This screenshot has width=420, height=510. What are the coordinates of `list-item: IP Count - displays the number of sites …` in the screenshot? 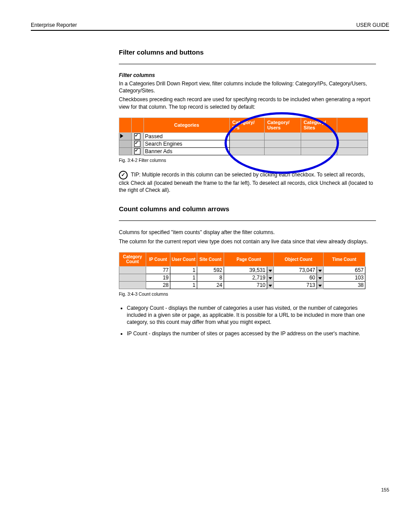 It's located at (251, 334).